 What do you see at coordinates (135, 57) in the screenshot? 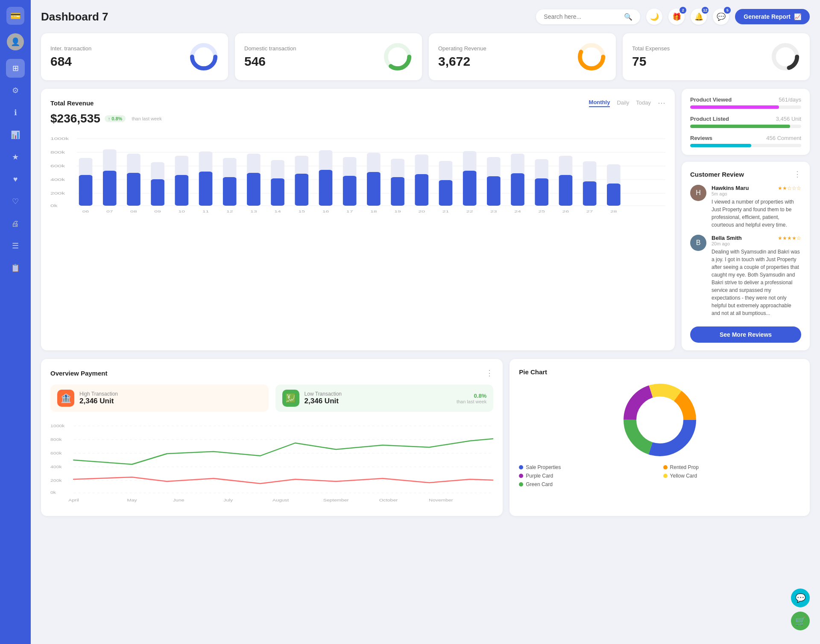
I see `stat-card-inter-transaction: Inter. transaction 684` at bounding box center [135, 57].